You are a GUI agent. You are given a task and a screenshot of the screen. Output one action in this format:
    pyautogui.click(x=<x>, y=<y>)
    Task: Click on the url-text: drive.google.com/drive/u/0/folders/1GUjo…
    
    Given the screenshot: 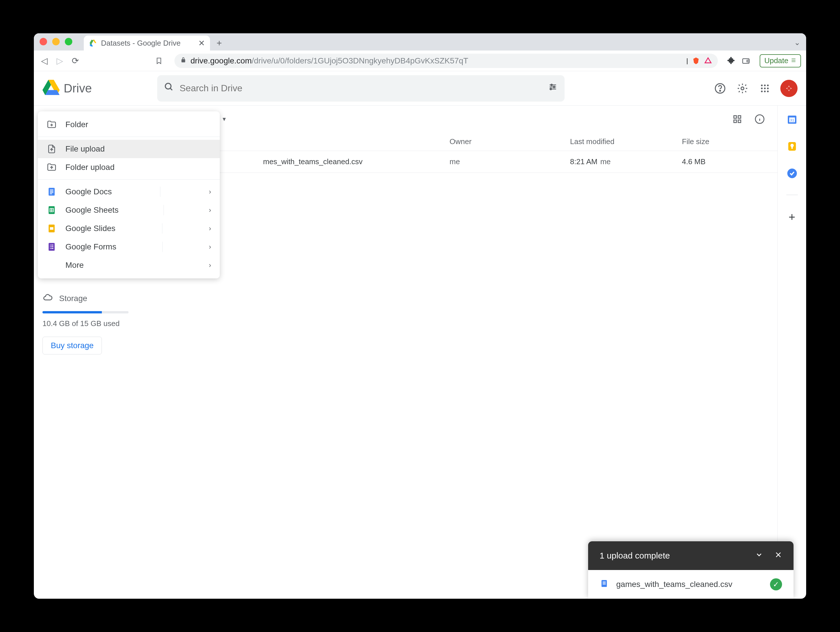 What is the action you would take?
    pyautogui.click(x=436, y=61)
    